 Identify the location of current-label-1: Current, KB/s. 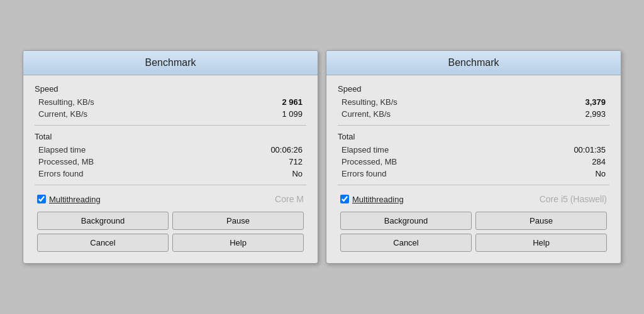
(63, 114).